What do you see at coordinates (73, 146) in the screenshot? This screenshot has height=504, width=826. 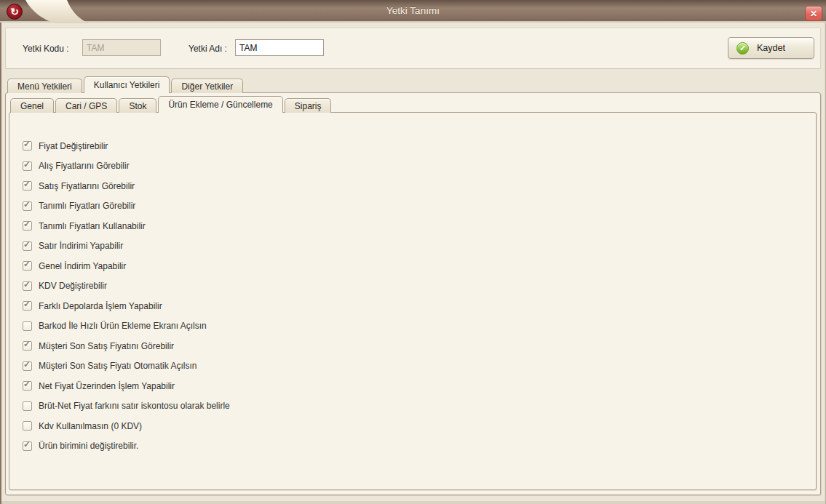 I see `permission-label: Fiyat Değiştirebilir` at bounding box center [73, 146].